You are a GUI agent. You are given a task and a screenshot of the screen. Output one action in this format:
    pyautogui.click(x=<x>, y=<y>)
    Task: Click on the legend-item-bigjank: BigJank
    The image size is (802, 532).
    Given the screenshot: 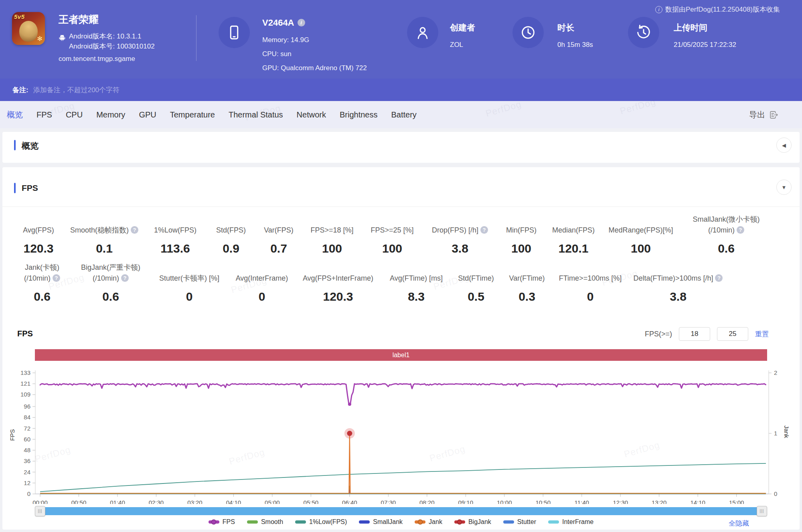 What is the action you would take?
    pyautogui.click(x=473, y=522)
    